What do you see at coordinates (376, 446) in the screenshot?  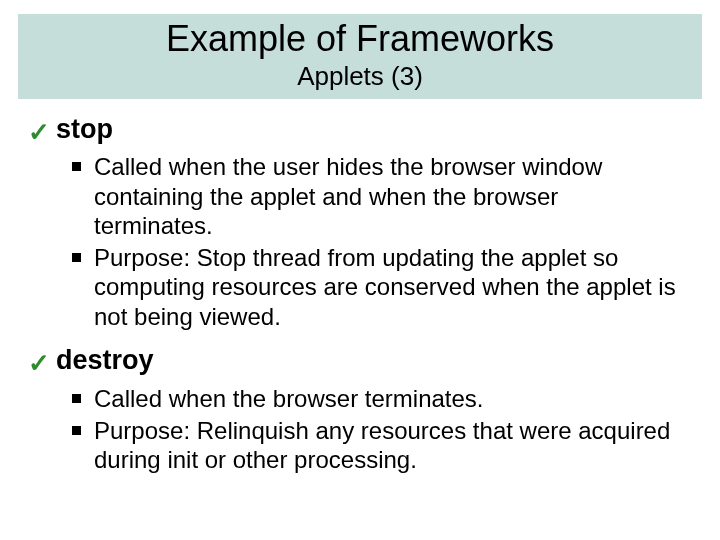 I see `list-item: Purpose: Relinquish any resources that w…` at bounding box center [376, 446].